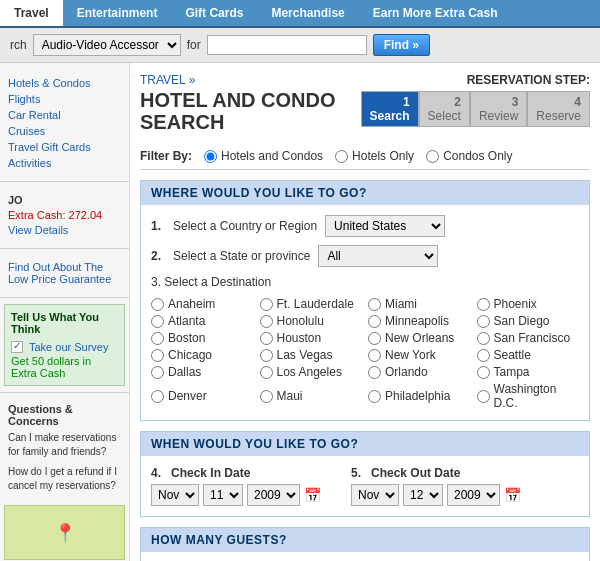  Describe the element at coordinates (274, 495) in the screenshot. I see `checkin-year-select: 2009` at that location.